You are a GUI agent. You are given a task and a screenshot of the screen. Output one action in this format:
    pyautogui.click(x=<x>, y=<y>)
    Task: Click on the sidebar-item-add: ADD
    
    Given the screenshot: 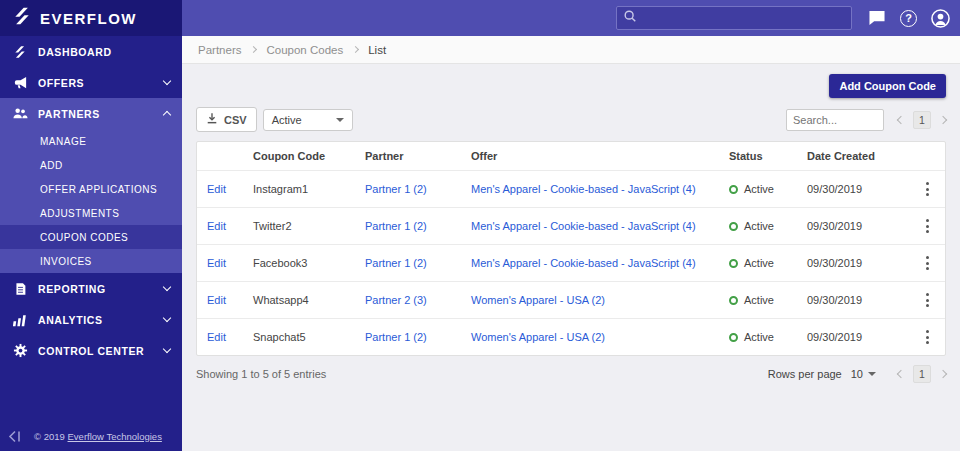 What is the action you would take?
    pyautogui.click(x=91, y=165)
    